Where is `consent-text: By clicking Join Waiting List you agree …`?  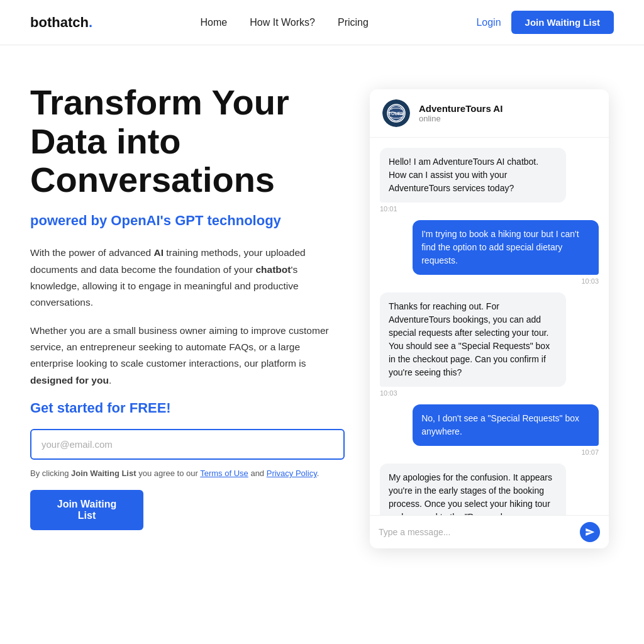 consent-text: By clicking Join Waiting List you agree … is located at coordinates (187, 474).